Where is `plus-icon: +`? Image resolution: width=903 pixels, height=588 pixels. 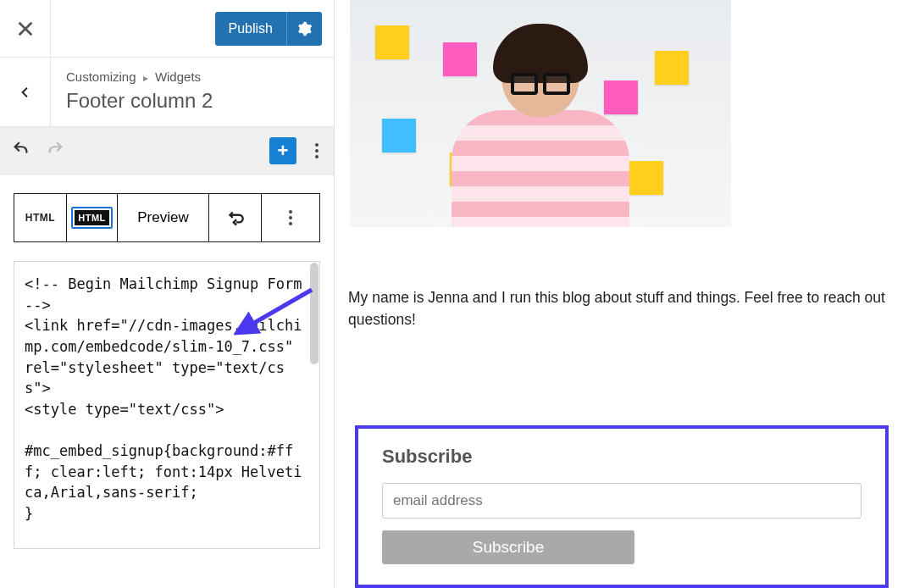
plus-icon: + is located at coordinates (283, 151).